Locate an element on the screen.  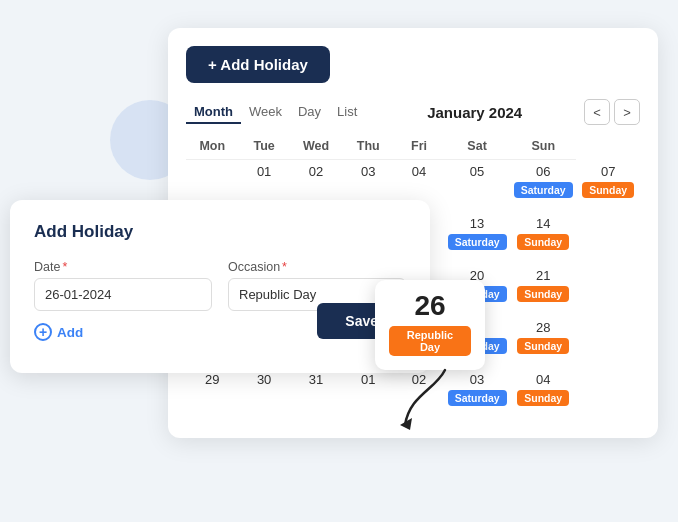
tab-day: Day is located at coordinates (310, 112).